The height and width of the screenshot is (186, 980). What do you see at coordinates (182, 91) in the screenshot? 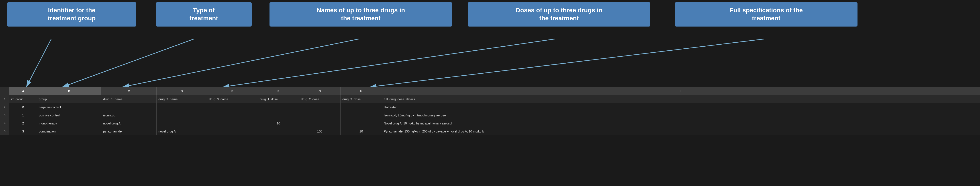
I see `col-header-d: D` at bounding box center [182, 91].